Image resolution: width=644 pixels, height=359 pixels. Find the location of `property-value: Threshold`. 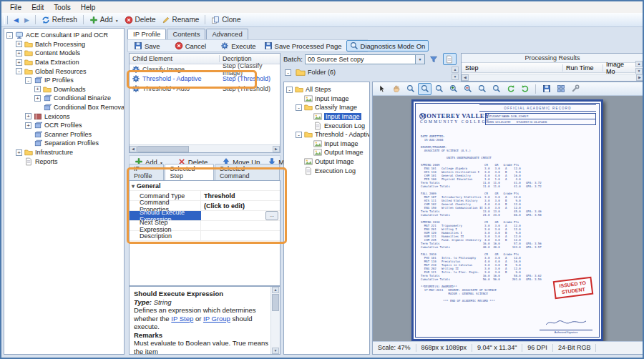

property-value: Threshold is located at coordinates (240, 196).